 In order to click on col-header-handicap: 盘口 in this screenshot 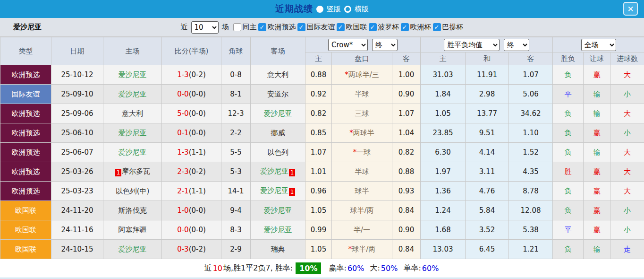, I will do `click(362, 59)`.